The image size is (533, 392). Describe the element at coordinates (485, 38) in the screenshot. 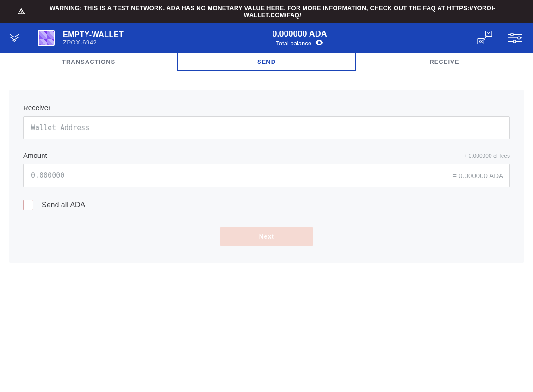

I see `delegation-icon` at that location.